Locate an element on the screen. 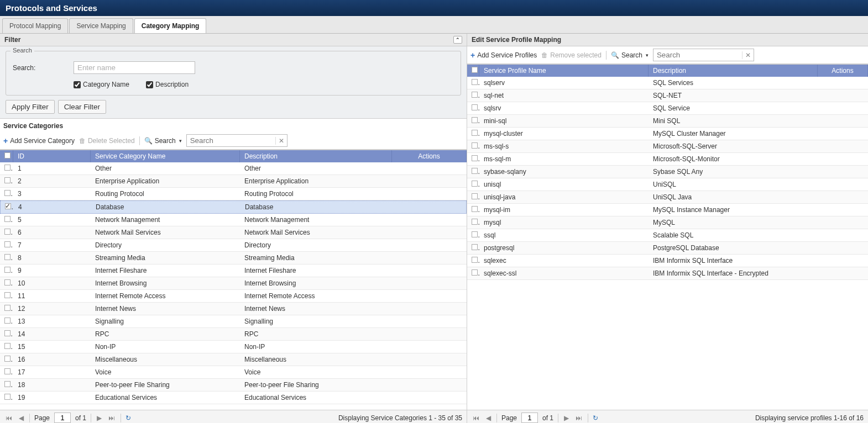 The image size is (868, 423). table-row: unisqlUniSQL is located at coordinates (668, 184).